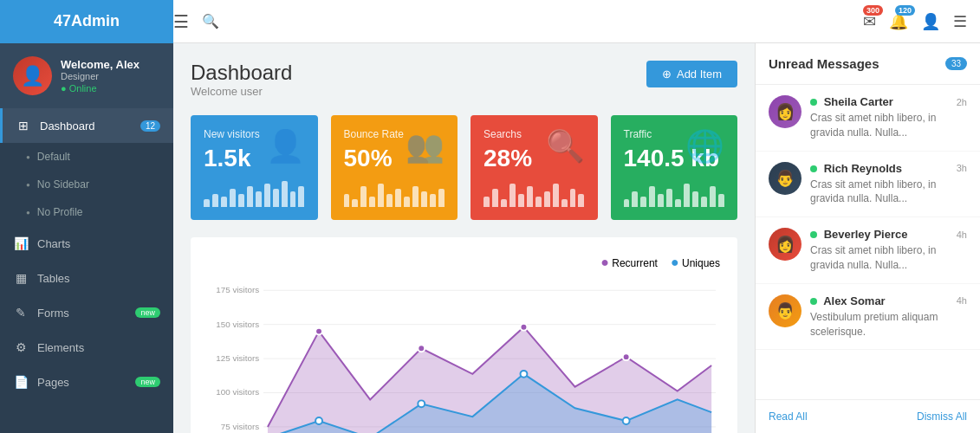 The width and height of the screenshot is (980, 433). What do you see at coordinates (54, 313) in the screenshot?
I see `sidebar-item-label: Forms` at bounding box center [54, 313].